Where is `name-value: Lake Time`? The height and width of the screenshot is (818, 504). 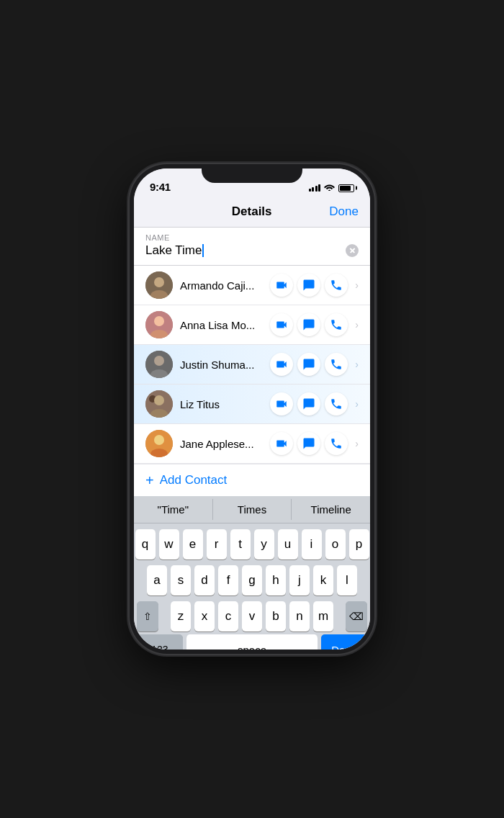
name-value: Lake Time is located at coordinates (174, 251).